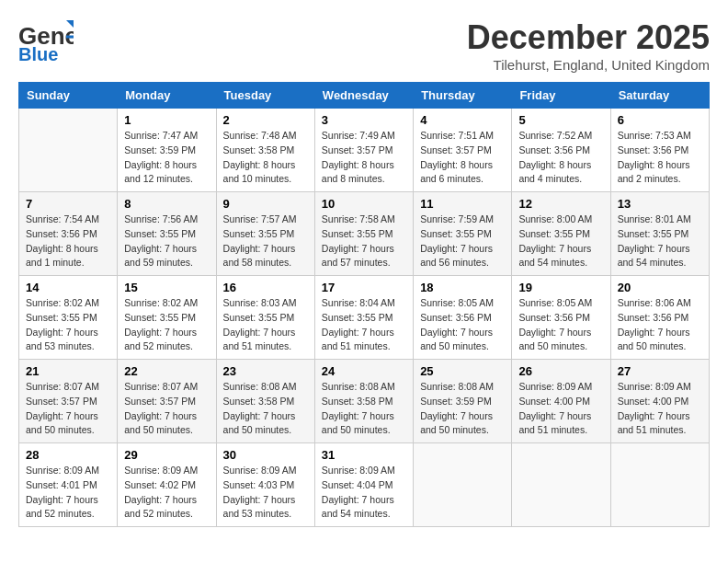 The height and width of the screenshot is (563, 728). I want to click on calendar-day-header: Sunday, so click(68, 96).